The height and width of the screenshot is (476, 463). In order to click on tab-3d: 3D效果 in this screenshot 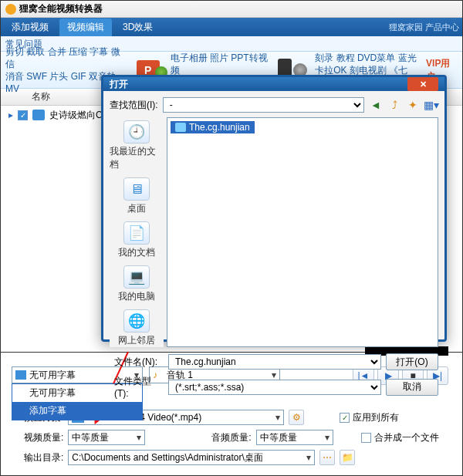, I will do `click(137, 28)`.